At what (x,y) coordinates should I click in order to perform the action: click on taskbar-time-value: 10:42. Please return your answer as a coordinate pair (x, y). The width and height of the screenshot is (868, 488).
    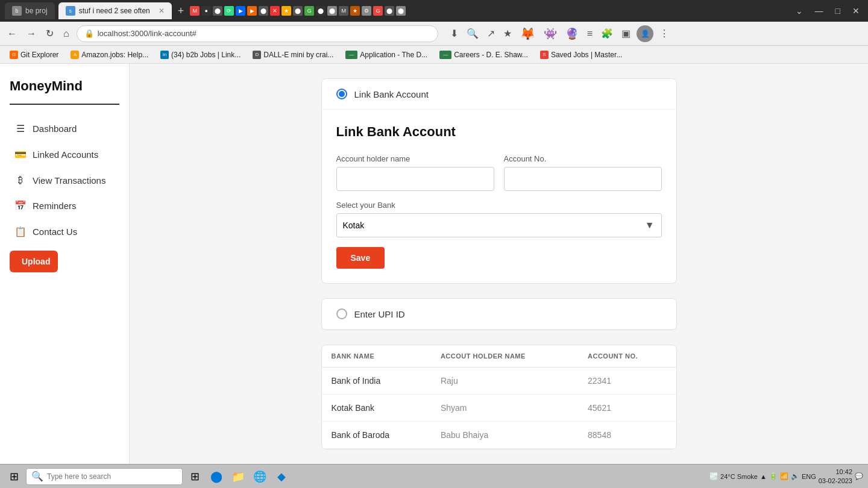
    Looking at the image, I should click on (835, 472).